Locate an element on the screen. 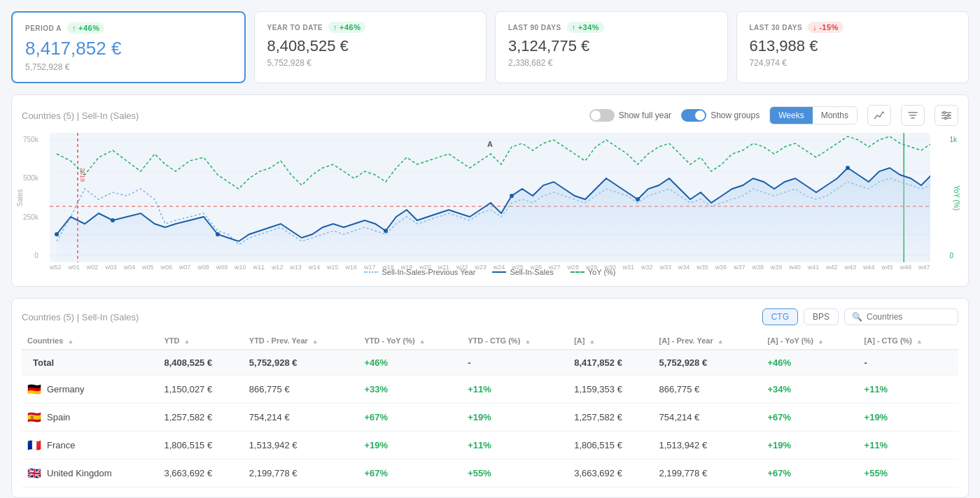 Image resolution: width=980 pixels, height=498 pixels. col-a: [A] ▲ is located at coordinates (610, 341).